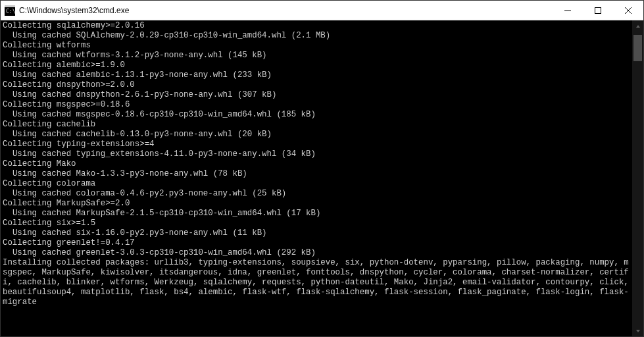 Image resolution: width=644 pixels, height=337 pixels. I want to click on scrollbar, so click(638, 178).